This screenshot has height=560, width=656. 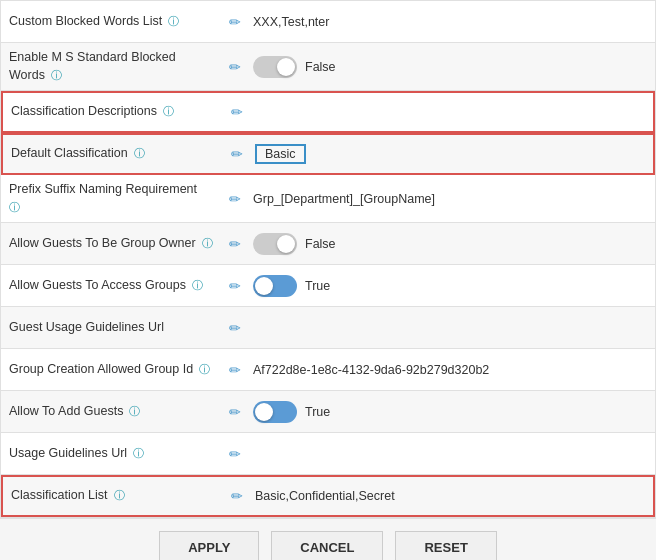 I want to click on toggle-allow-to-add-guests, so click(x=275, y=412).